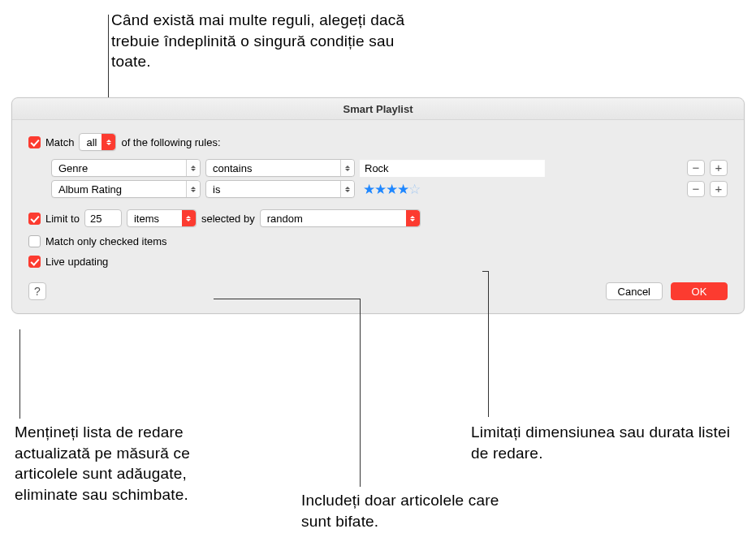 Image resolution: width=756 pixels, height=546 pixels. What do you see at coordinates (378, 242) in the screenshot?
I see `match-checked-row: Match only checked items` at bounding box center [378, 242].